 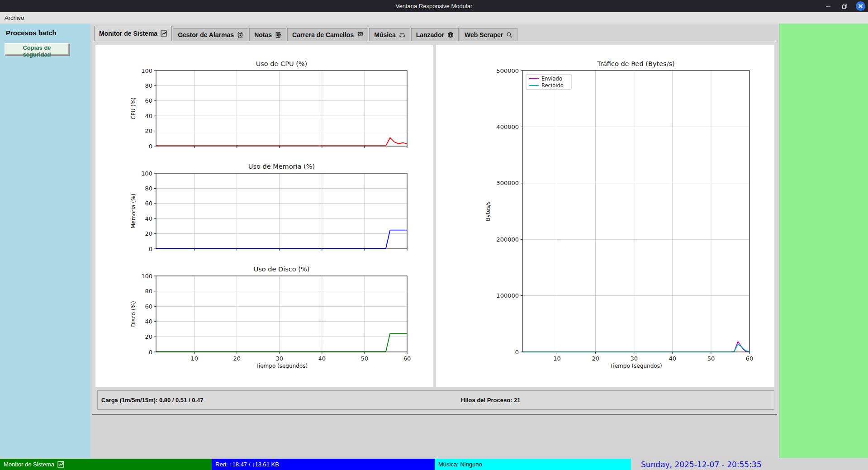 What do you see at coordinates (211, 34) in the screenshot?
I see `tab-gestor-de-alarmas: Gestor de Alarmas` at bounding box center [211, 34].